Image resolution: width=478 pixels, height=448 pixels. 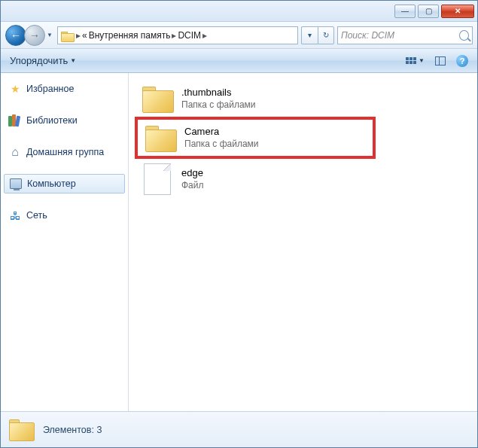 What do you see at coordinates (309, 35) in the screenshot?
I see `breadcrumb-dropdown: ▾` at bounding box center [309, 35].